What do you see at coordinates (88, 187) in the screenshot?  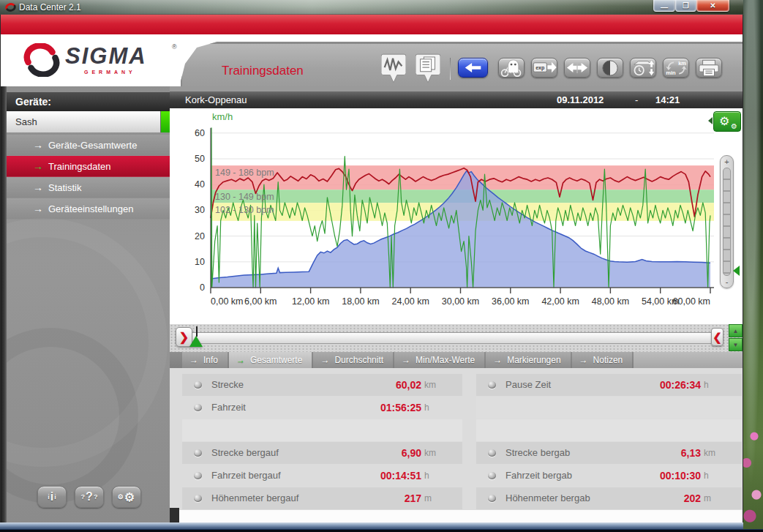 I see `sidebar-item-statistik: →Statistik` at bounding box center [88, 187].